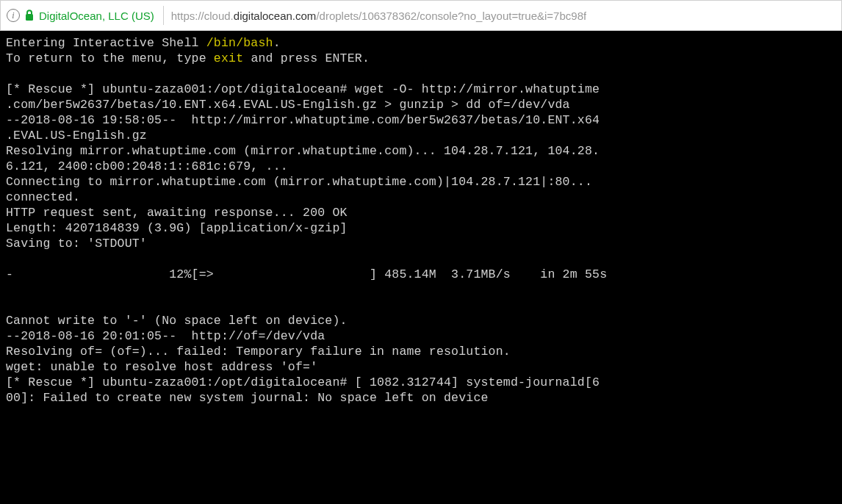  What do you see at coordinates (13, 15) in the screenshot?
I see `info-icon: i` at bounding box center [13, 15].